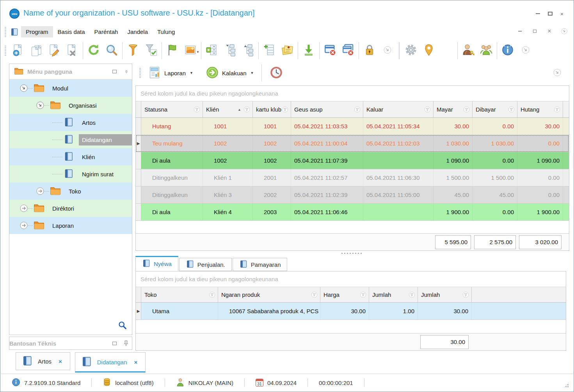  Describe the element at coordinates (71, 174) in the screenshot. I see `sidebar-item-ngirim-surat: Ngirim surat` at that location.